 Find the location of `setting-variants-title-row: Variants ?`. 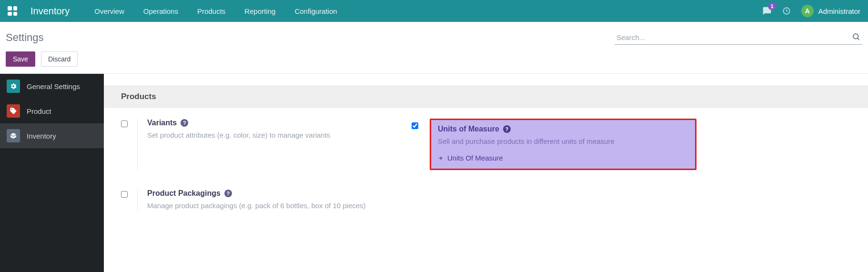

setting-variants-title-row: Variants ? is located at coordinates (273, 123).